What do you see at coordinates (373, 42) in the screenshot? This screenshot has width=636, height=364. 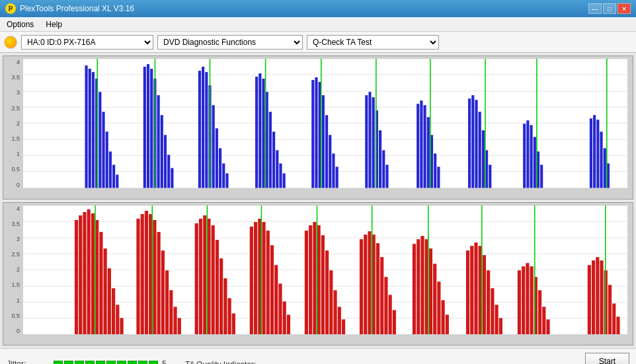 I see `test-select: Q-Check TA Test` at bounding box center [373, 42].